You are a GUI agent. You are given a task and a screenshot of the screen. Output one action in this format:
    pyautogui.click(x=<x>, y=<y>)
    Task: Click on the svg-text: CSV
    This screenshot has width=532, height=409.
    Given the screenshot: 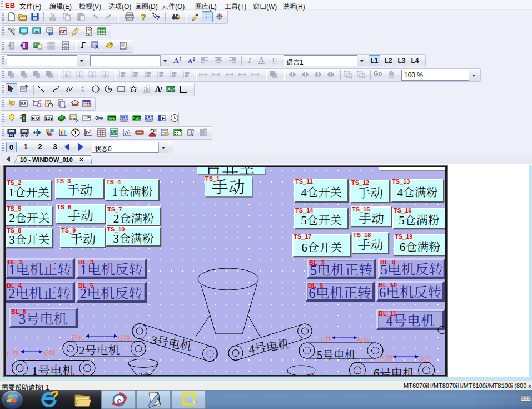 What is the action you would take?
    pyautogui.click(x=89, y=30)
    